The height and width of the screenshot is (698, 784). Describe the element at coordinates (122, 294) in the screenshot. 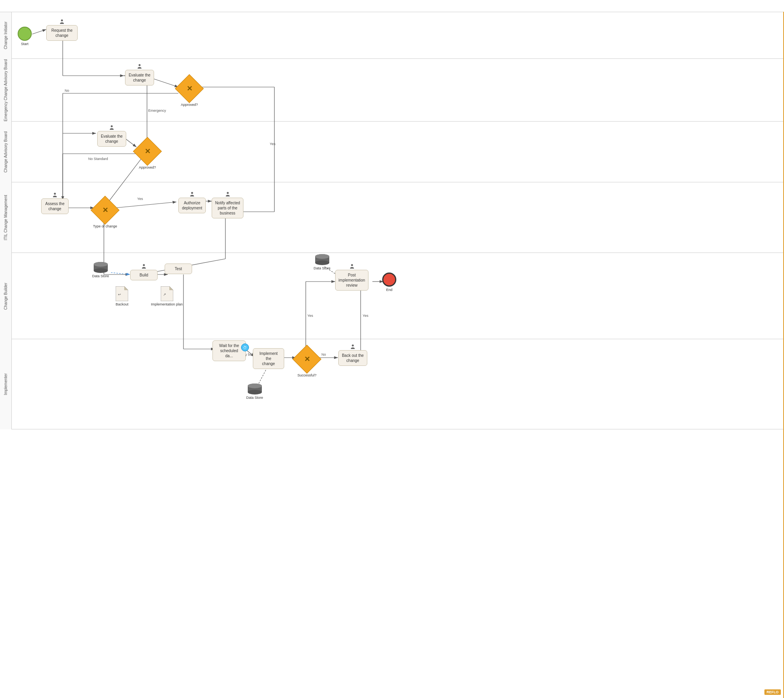

I see `backout-artifact-icon: ↩` at that location.